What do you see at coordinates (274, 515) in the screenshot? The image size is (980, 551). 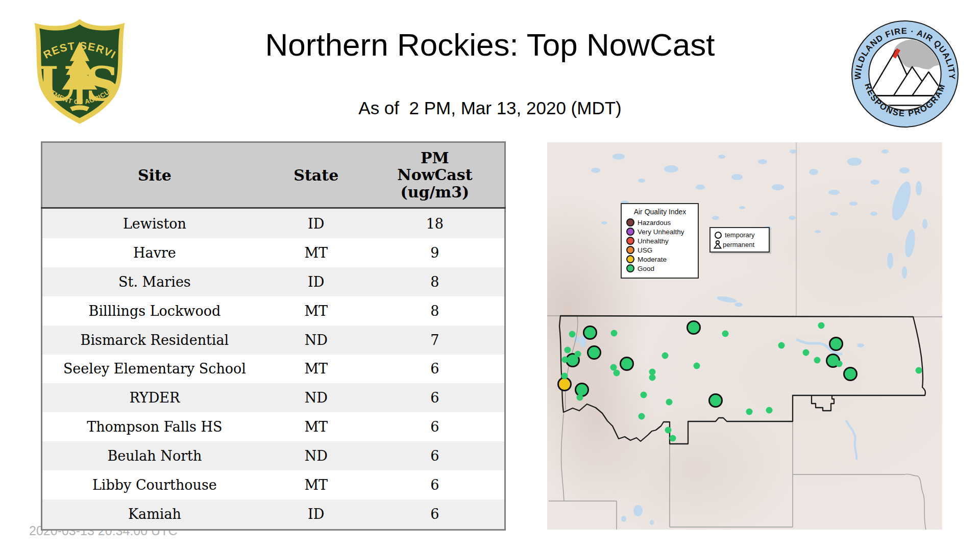 I see `table-row: KamiahID6` at bounding box center [274, 515].